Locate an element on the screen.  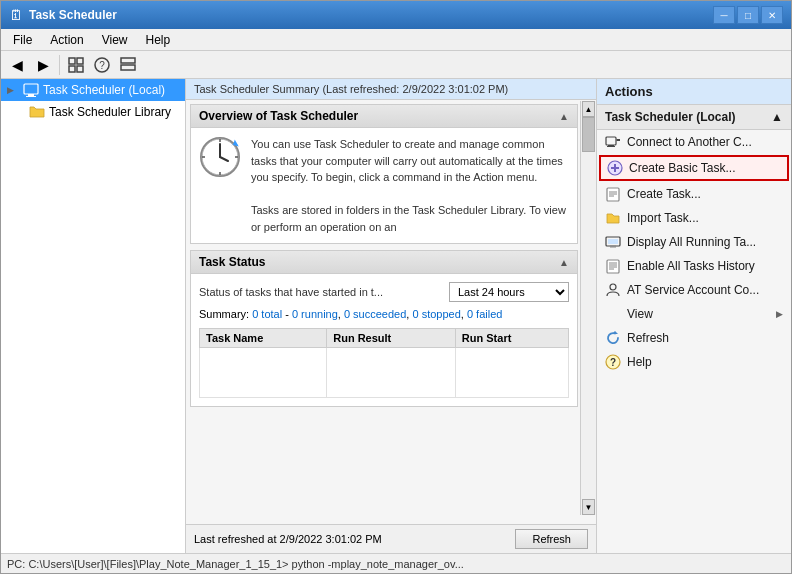
overview-header: Overview of Task Scheduler ▲ is located at coordinates (384, 116).